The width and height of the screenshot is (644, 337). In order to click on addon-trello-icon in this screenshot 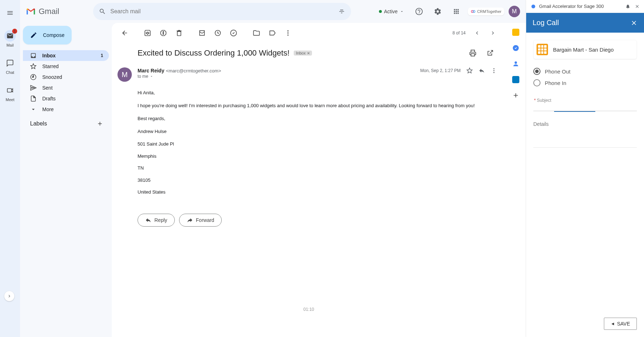, I will do `click(516, 80)`.